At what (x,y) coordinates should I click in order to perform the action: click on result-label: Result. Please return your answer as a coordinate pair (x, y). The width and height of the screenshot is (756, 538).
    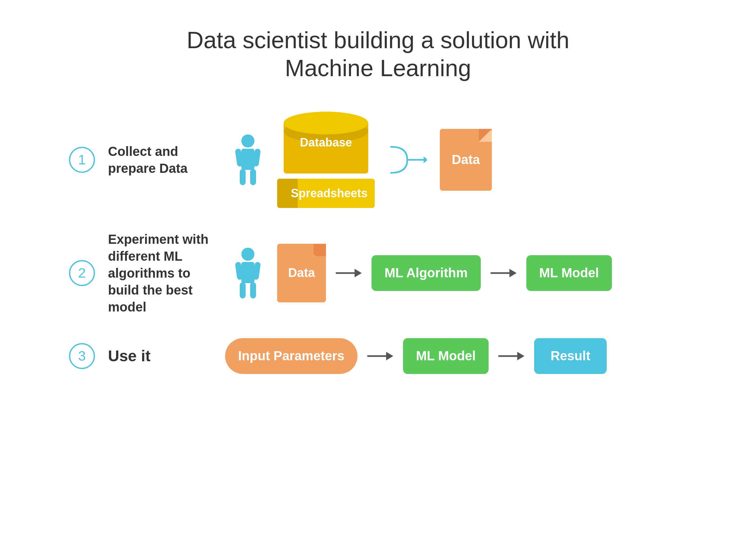
    Looking at the image, I should click on (570, 356).